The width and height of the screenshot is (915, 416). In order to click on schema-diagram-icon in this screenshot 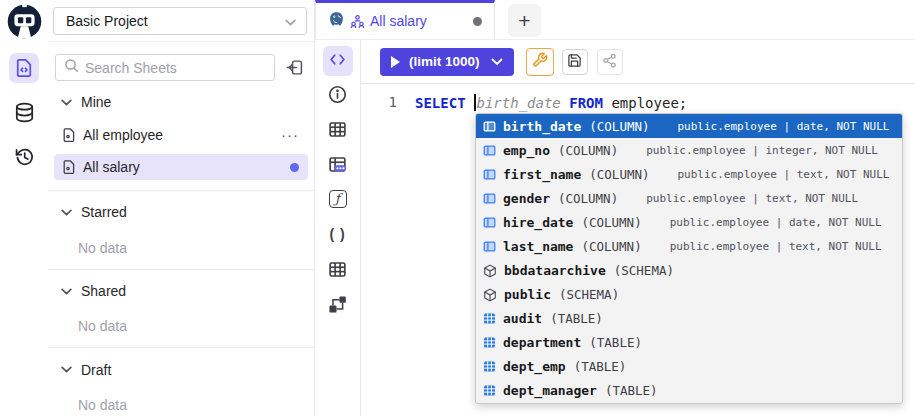, I will do `click(338, 304)`.